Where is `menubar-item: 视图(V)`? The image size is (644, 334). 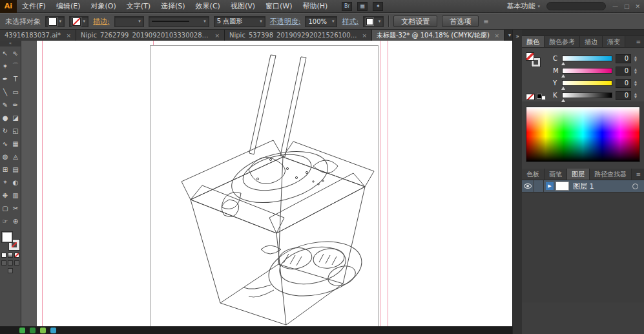 menubar-item: 视图(V) is located at coordinates (243, 6).